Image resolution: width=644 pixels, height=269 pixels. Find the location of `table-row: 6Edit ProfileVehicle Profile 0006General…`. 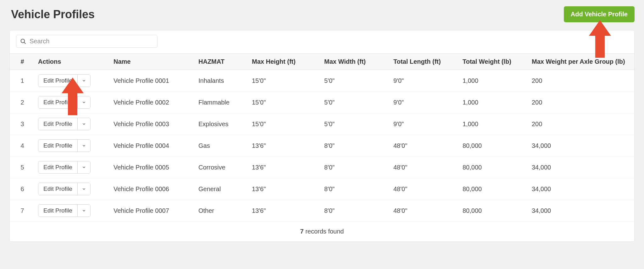

table-row: 6Edit ProfileVehicle Profile 0006General… is located at coordinates (322, 189).